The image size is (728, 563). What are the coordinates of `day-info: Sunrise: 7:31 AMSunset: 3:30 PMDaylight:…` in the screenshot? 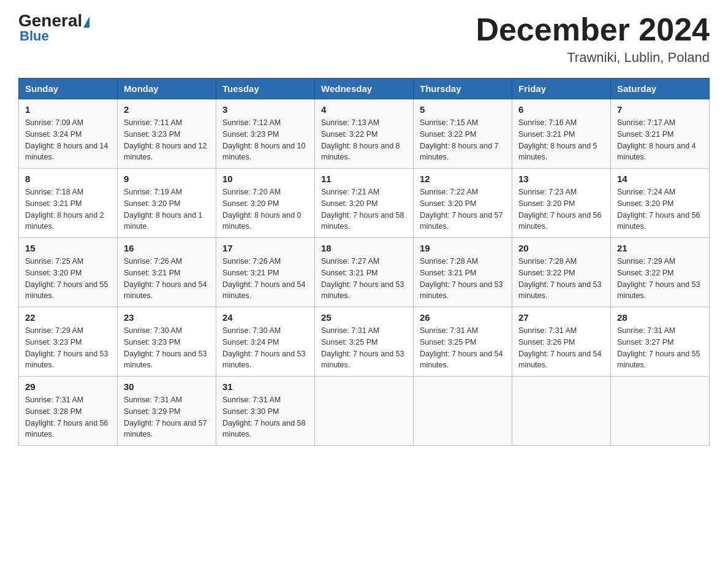 It's located at (265, 417).